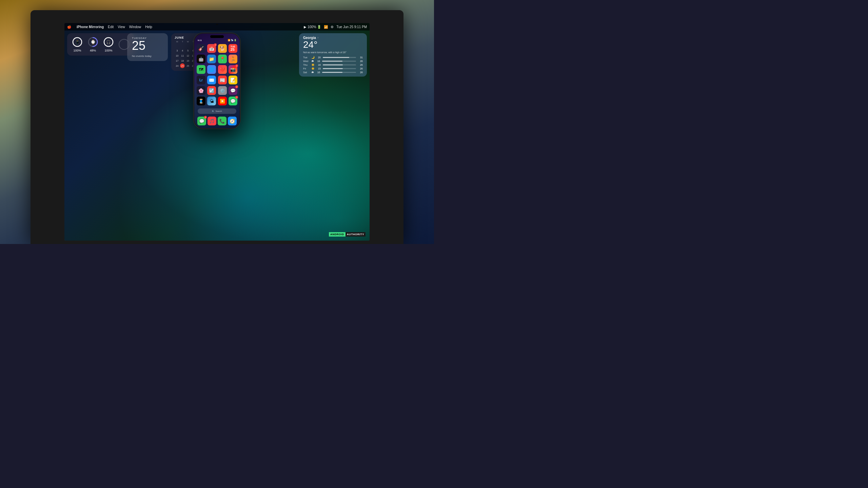 The width and height of the screenshot is (868, 488). Describe the element at coordinates (201, 59) in the screenshot. I see `app-chatgpt: 🤖` at that location.